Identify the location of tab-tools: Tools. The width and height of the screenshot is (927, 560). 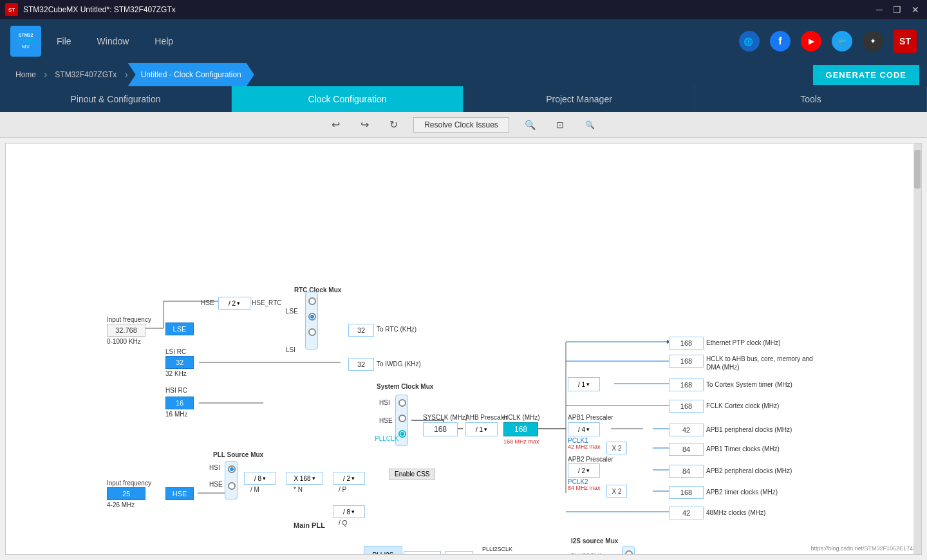
(811, 99).